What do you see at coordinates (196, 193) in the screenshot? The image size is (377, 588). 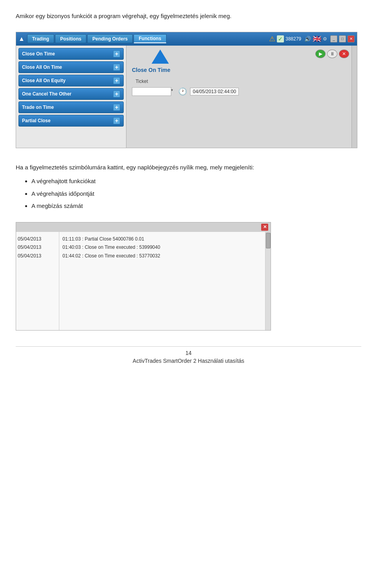 I see `bullet-list: A végrehajtott funkciókat A végrehajtás …` at bounding box center [196, 193].